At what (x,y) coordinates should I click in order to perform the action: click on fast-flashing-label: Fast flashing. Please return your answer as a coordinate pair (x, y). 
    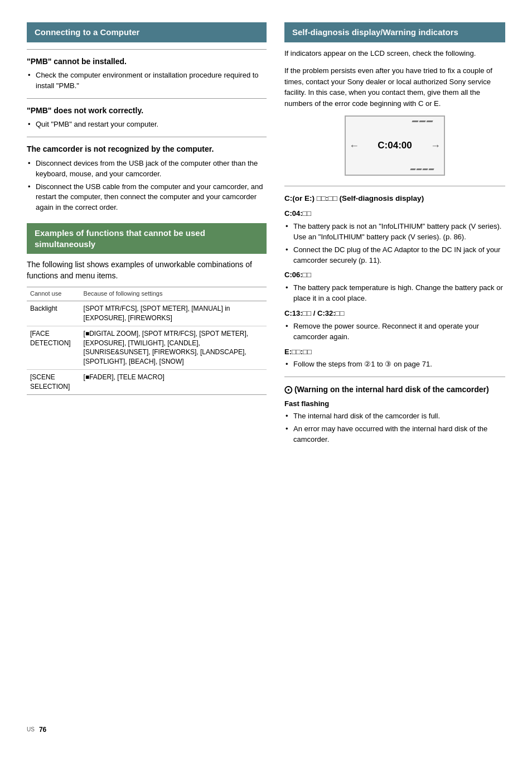
    Looking at the image, I should click on (395, 404).